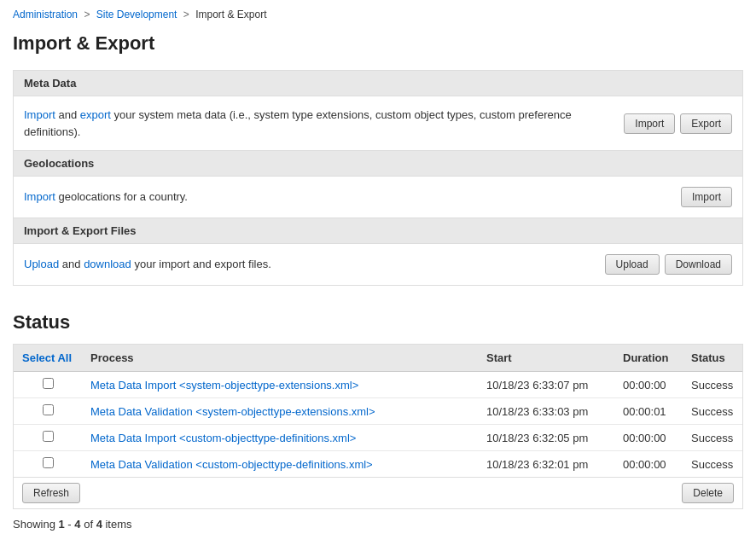 This screenshot has width=756, height=557. Describe the element at coordinates (39, 114) in the screenshot. I see `meta-data-import-link: Import` at that location.